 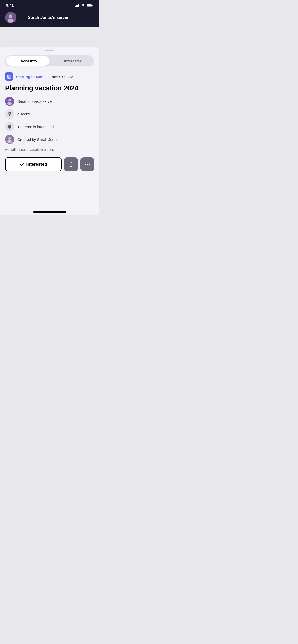 I want to click on bottom-sheet: Event Info 1 Interested Starting in 40m …, so click(x=50, y=131).